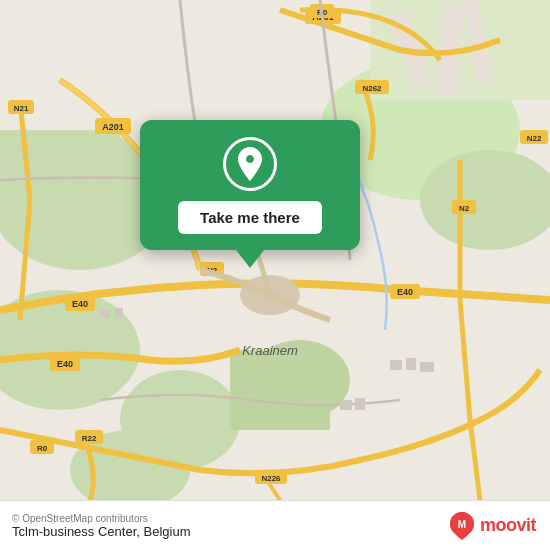  What do you see at coordinates (250, 259) in the screenshot?
I see `popup-tail` at bounding box center [250, 259].